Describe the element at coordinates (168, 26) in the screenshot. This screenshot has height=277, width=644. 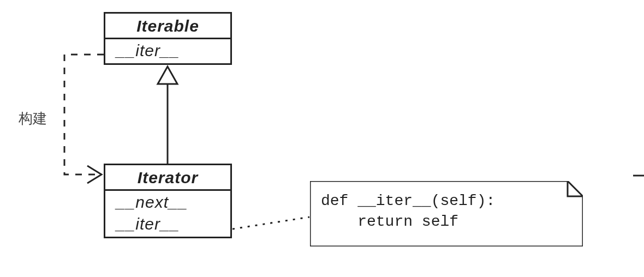
I see `uml-class-title: Iterable` at that location.